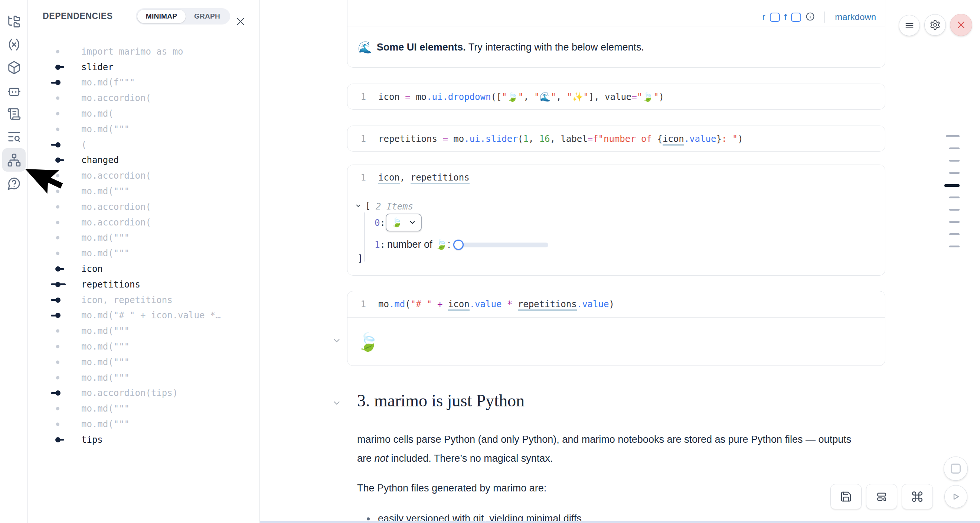 The width and height of the screenshot is (980, 523). Describe the element at coordinates (909, 26) in the screenshot. I see `menu-button` at that location.